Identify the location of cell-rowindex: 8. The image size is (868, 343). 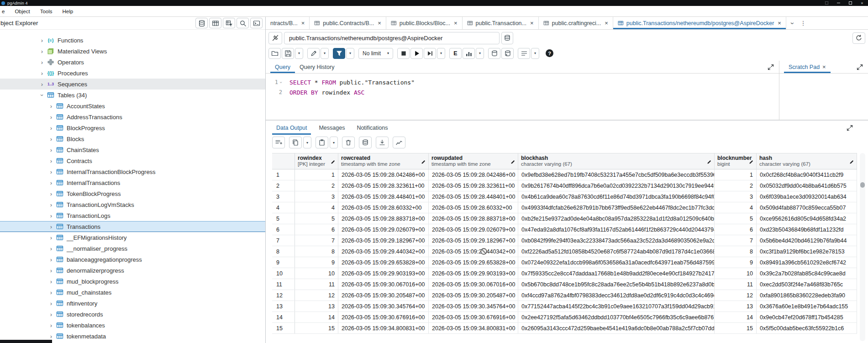
(317, 251).